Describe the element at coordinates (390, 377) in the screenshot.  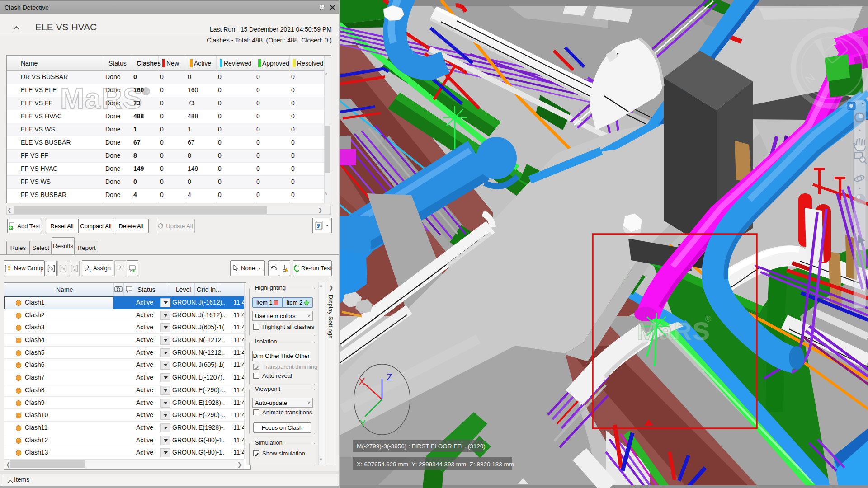
I see `svg-text: Z` at that location.